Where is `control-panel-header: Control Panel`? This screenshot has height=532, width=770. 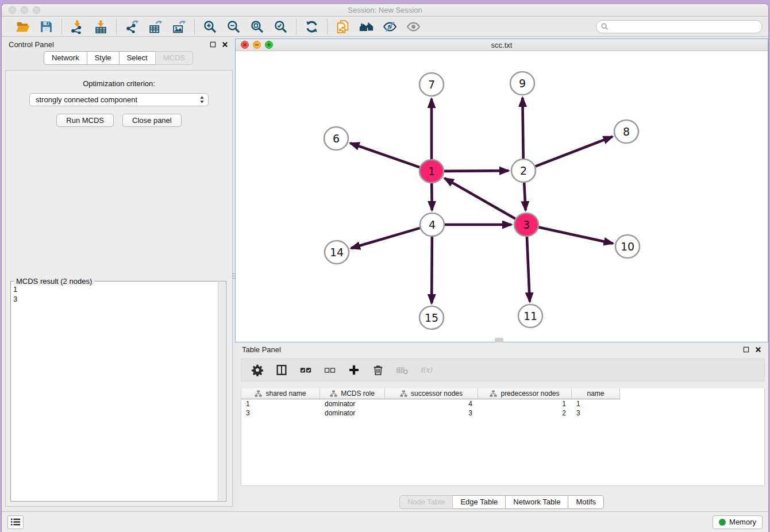 control-panel-header: Control Panel is located at coordinates (118, 44).